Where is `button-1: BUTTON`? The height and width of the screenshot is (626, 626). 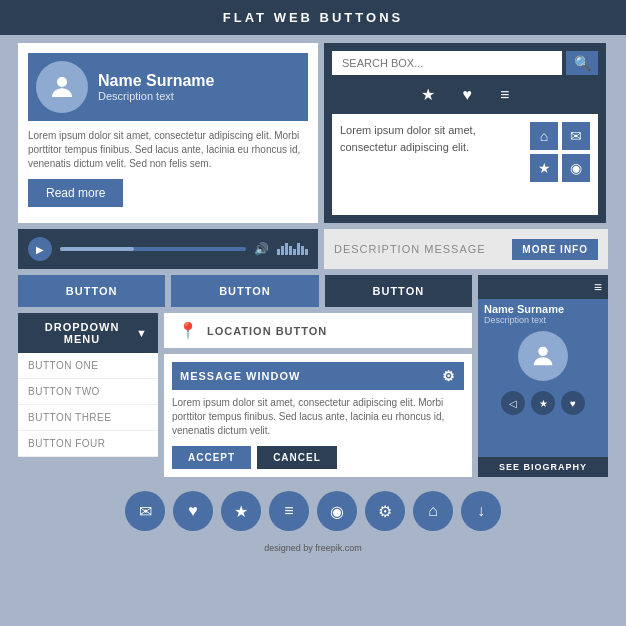
button-1: BUTTON is located at coordinates (92, 291).